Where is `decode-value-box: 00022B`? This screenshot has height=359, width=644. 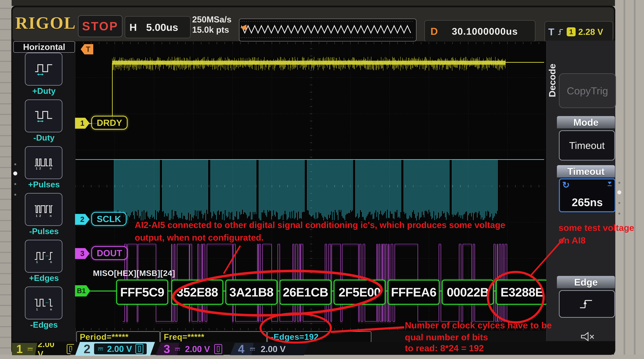
decode-value-box: 00022B is located at coordinates (468, 292).